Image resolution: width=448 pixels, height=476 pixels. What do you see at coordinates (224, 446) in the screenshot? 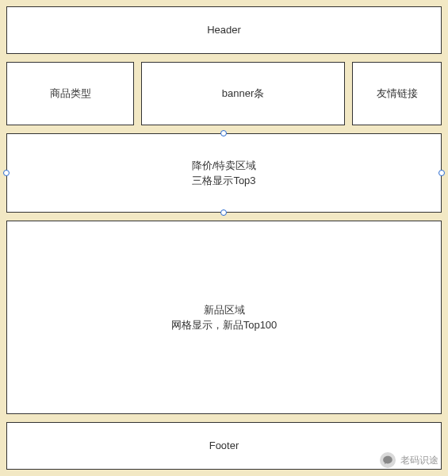
I see `footer-region: Footer` at bounding box center [224, 446].